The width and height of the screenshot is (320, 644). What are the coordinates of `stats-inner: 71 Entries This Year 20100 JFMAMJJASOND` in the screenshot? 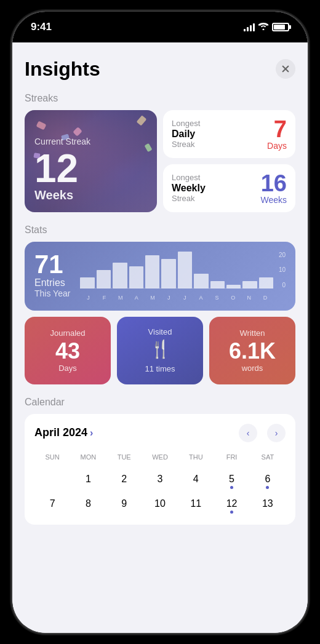 It's located at (160, 276).